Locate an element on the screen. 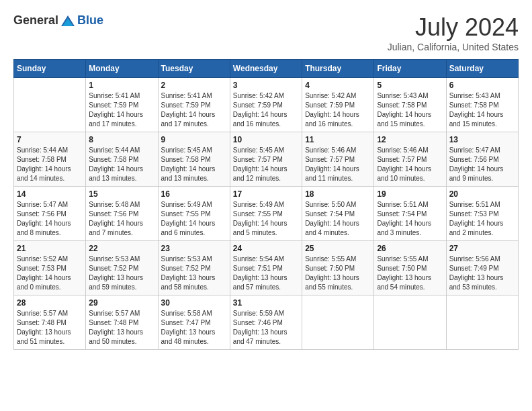 The image size is (532, 411). day-number: 8 is located at coordinates (122, 140).